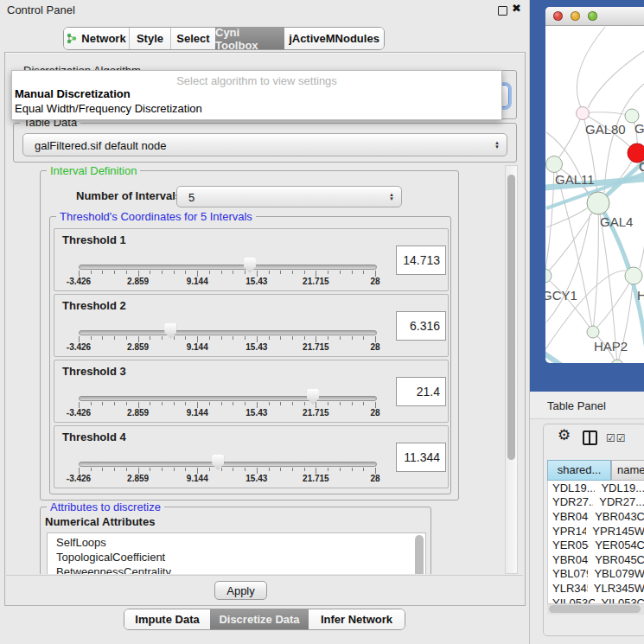 This screenshot has width=644, height=644. I want to click on group-title: Attributes to discretize, so click(105, 507).